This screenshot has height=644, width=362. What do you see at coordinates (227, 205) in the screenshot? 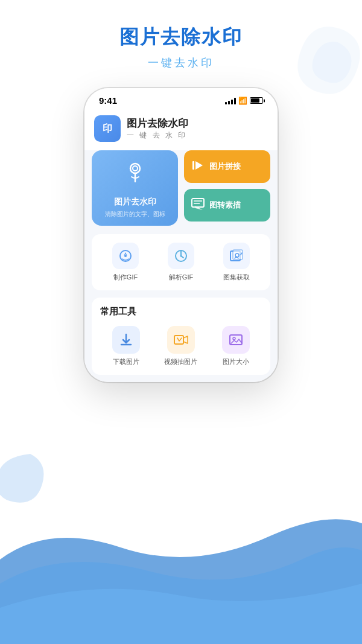
I see `feature-card-sketch: 图转素描` at bounding box center [227, 205].